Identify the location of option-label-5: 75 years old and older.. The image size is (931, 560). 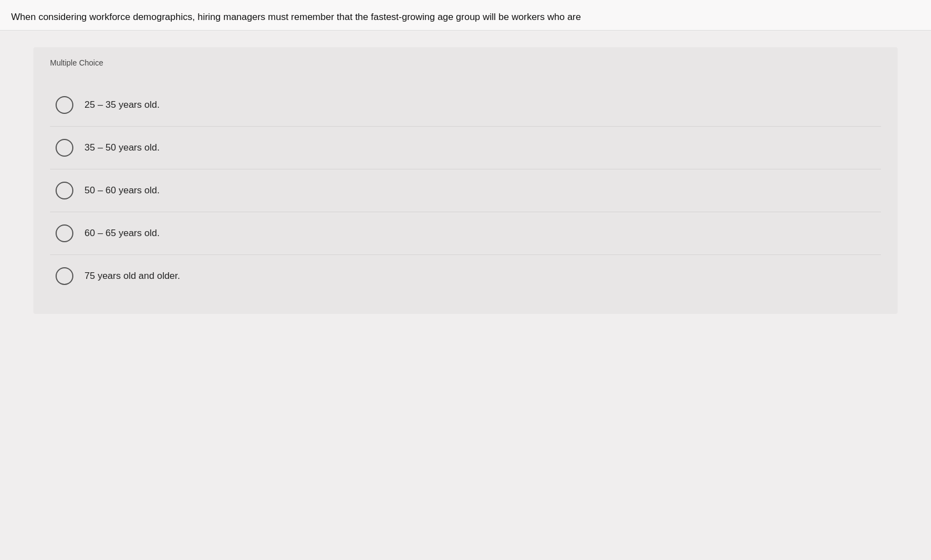
(132, 276).